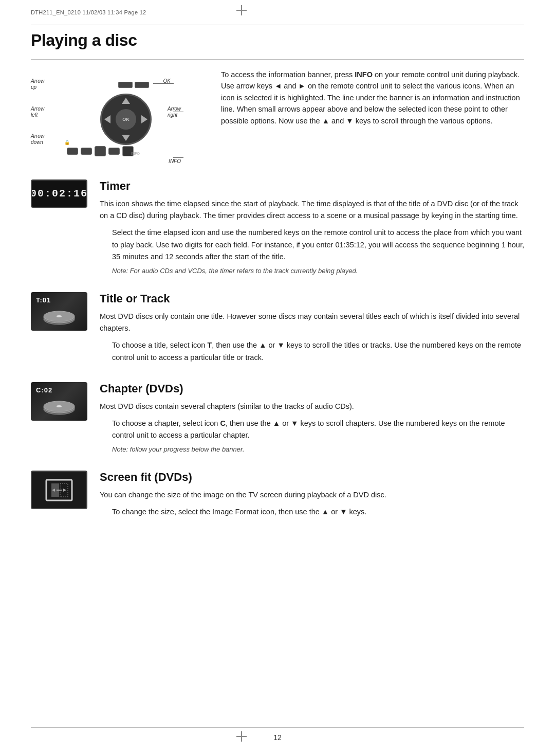  Describe the element at coordinates (242, 10) in the screenshot. I see `crosshair-top` at that location.